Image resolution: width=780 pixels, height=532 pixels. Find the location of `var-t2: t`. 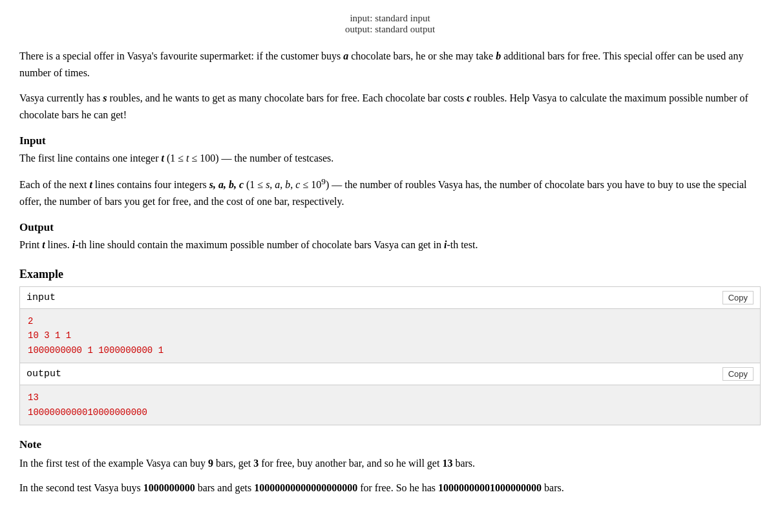

var-t2: t is located at coordinates (90, 185).